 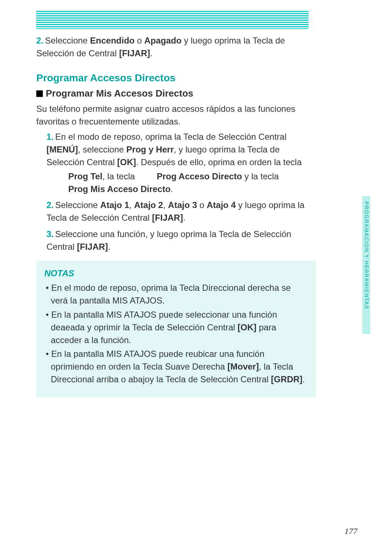 I want to click on text: En el modo de reposo, oprima la Tecla Di…, so click(x=171, y=294).